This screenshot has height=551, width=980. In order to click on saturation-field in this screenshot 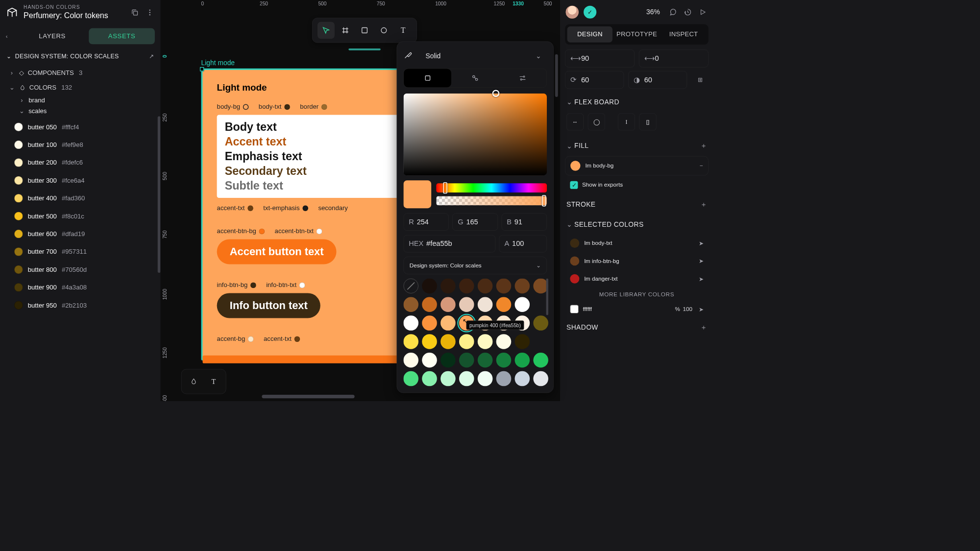, I will do `click(475, 134)`.